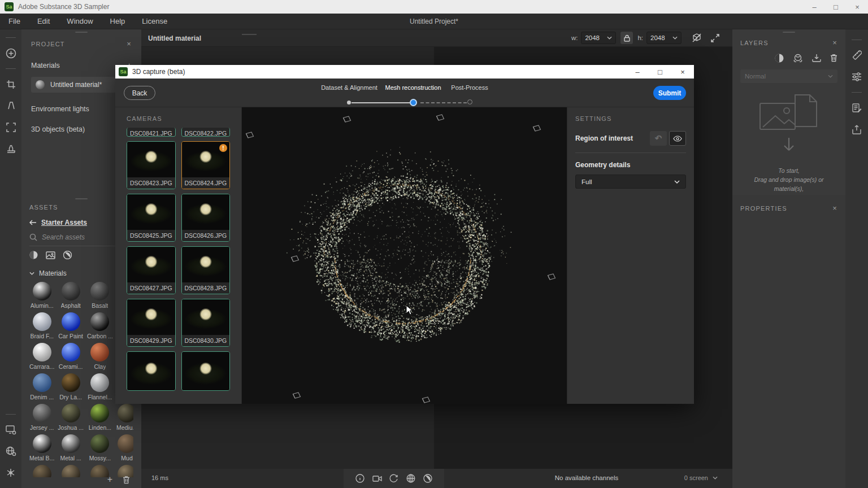 The image size is (868, 488). What do you see at coordinates (71, 295) in the screenshot?
I see `material-asset: Asphalt` at bounding box center [71, 295].